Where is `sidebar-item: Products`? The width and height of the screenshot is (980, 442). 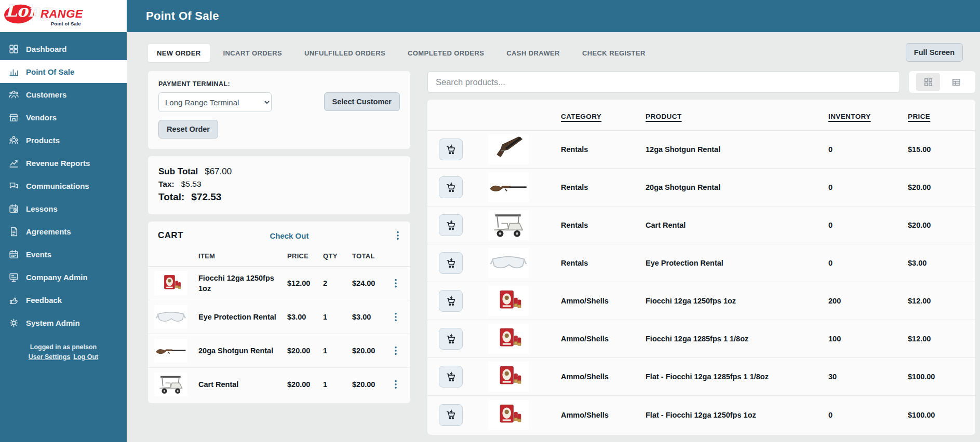
sidebar-item: Products is located at coordinates (63, 140).